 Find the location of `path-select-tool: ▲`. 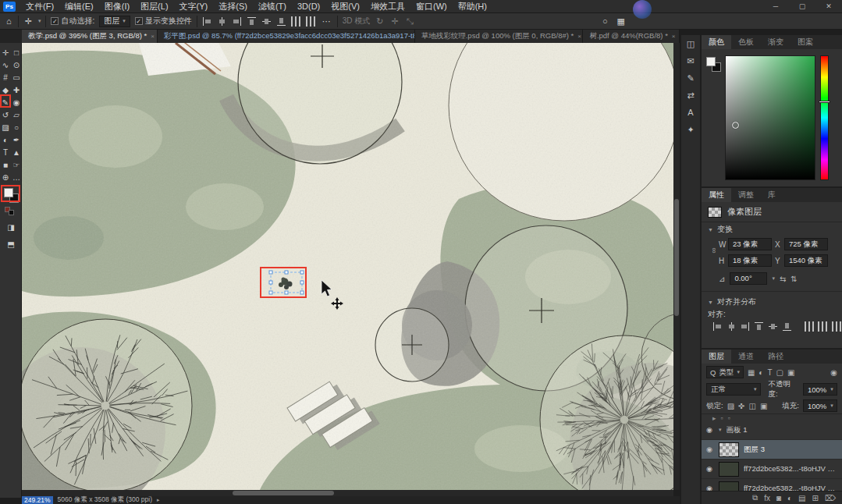

path-select-tool: ▲ is located at coordinates (16, 152).